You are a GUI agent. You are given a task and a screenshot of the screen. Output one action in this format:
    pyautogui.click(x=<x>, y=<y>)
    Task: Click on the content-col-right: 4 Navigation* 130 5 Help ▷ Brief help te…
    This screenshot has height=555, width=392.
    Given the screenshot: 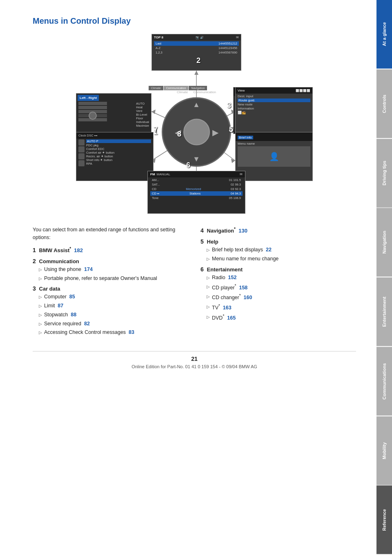 What is the action you would take?
    pyautogui.click(x=278, y=282)
    